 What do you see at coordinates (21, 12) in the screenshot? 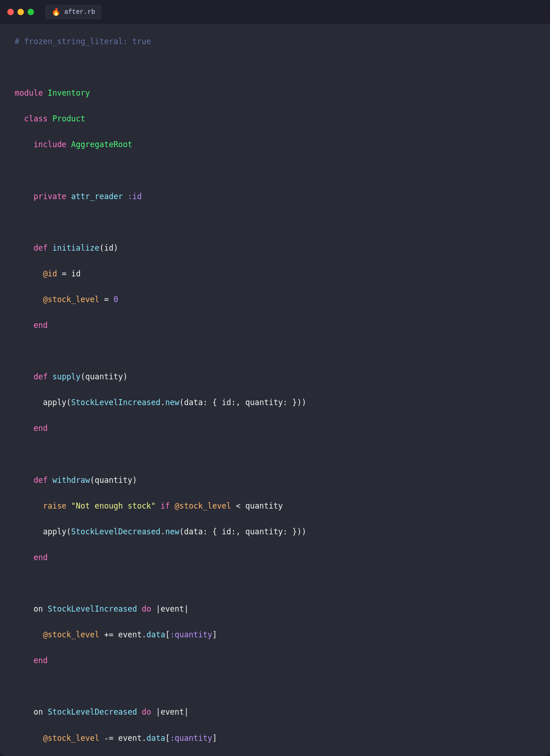
I see `minimize-button` at bounding box center [21, 12].